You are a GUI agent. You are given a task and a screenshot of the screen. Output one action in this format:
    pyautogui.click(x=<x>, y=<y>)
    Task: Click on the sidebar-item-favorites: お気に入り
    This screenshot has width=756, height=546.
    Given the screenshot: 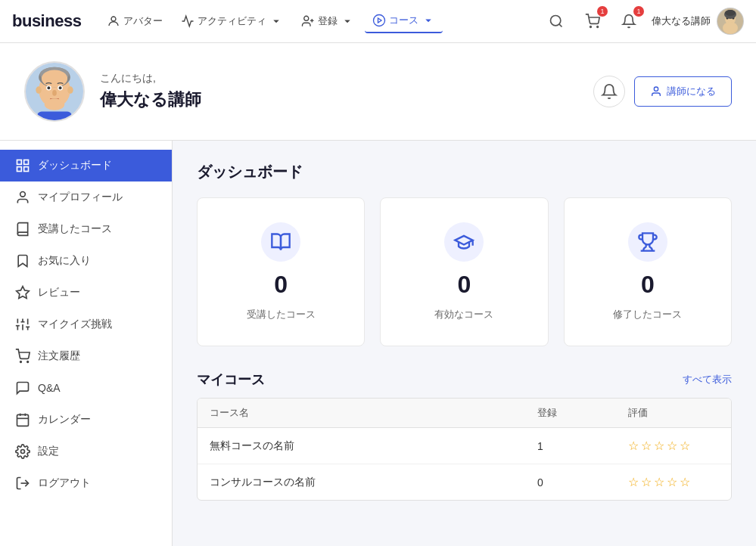 What is the action you would take?
    pyautogui.click(x=86, y=261)
    